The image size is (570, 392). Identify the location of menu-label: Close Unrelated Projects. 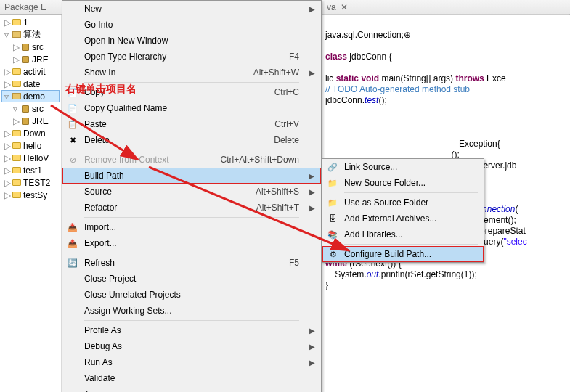
(132, 295).